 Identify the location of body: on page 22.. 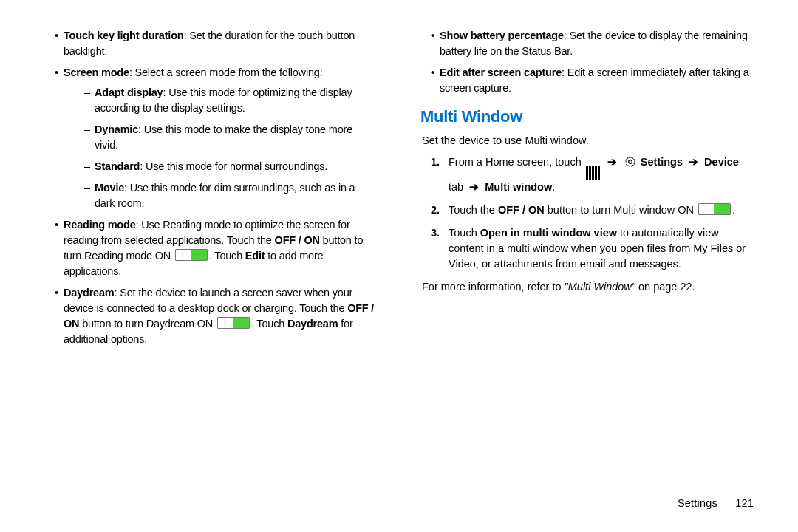
(665, 287).